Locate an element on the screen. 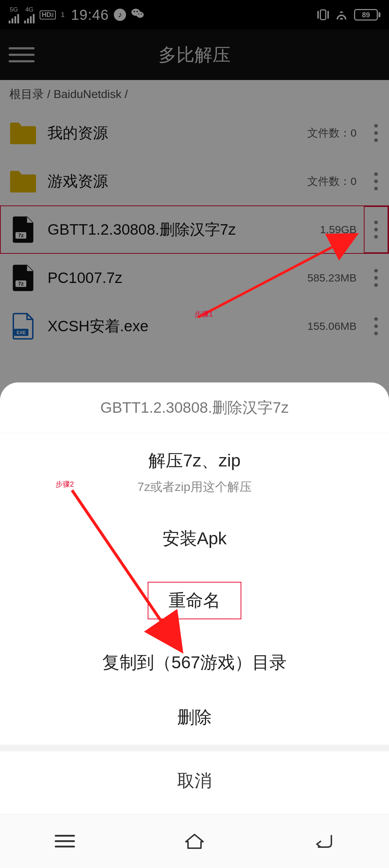 Image resolution: width=389 pixels, height=868 pixels. wechat-icon is located at coordinates (138, 15).